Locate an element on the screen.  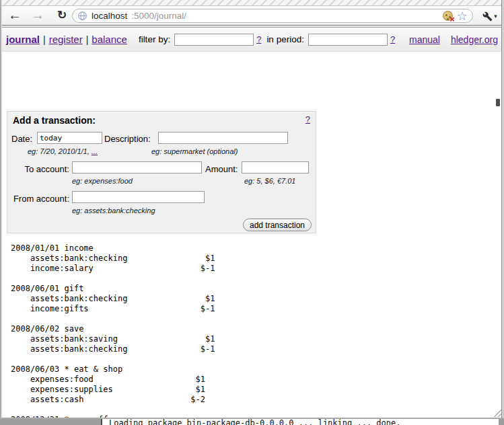
date-hint-text: eg: 7/20, 2010/1/1, is located at coordinates (59, 151).